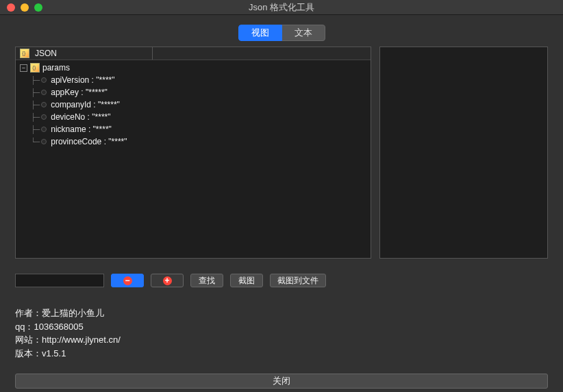  Describe the element at coordinates (282, 340) in the screenshot. I see `info-site: 网站：http://www.jlynet.cn/` at that location.